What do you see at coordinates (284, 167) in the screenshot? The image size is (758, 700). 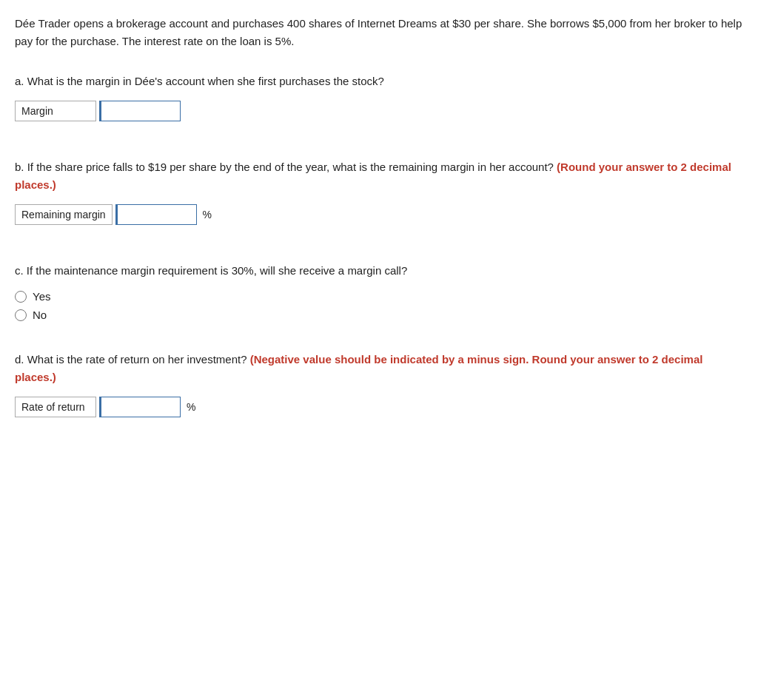 I see `question-b-label-normal: b. If the share price falls to $19 per s…` at bounding box center [284, 167].